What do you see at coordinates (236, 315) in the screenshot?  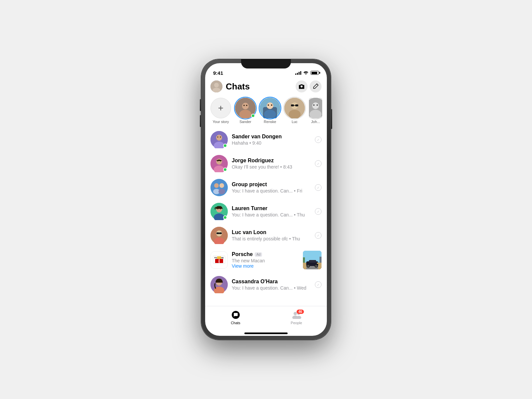 I see `chats-icon` at bounding box center [236, 315].